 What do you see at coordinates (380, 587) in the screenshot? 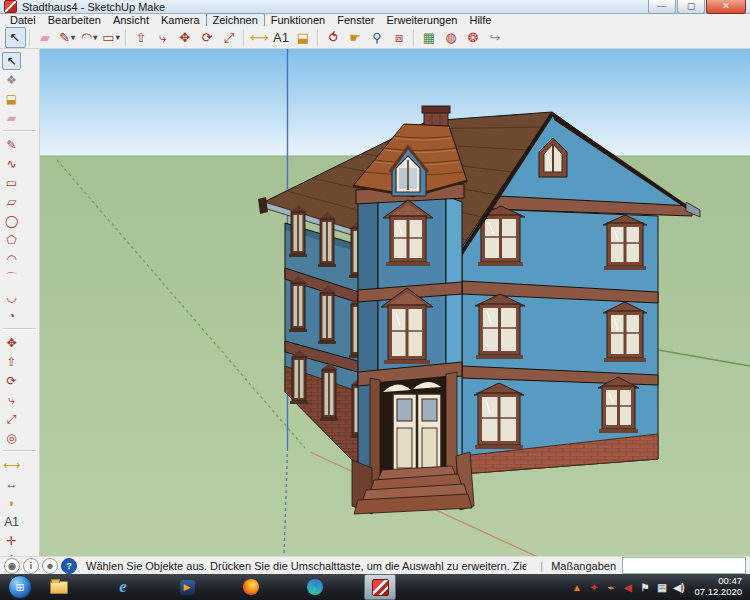
I see `taskbar-sketchup-active` at bounding box center [380, 587].